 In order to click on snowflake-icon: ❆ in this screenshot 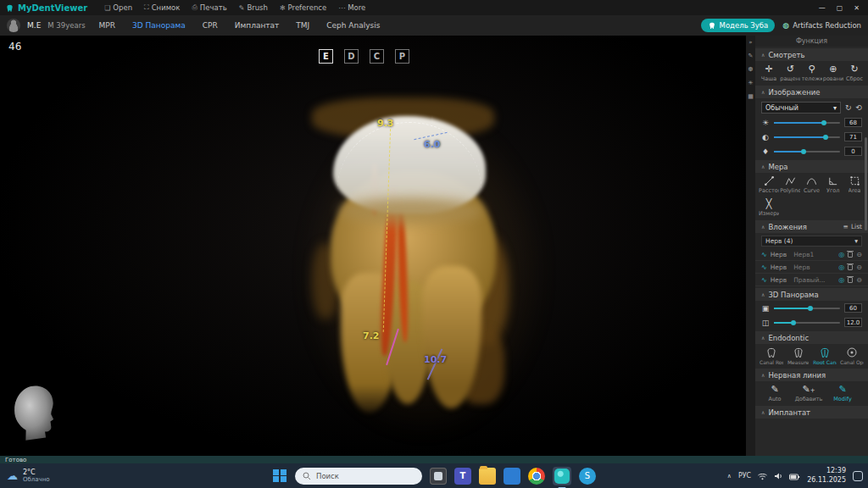, I will do `click(751, 69)`.